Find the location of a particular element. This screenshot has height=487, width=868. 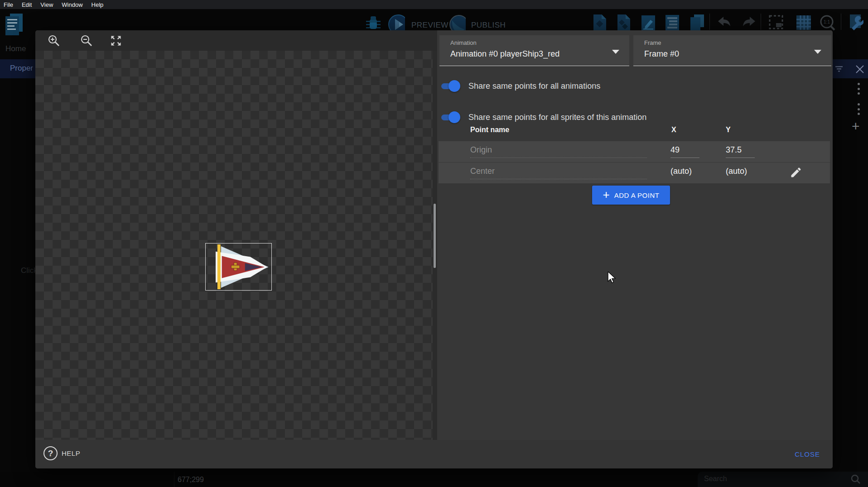

search-field: Search is located at coordinates (783, 479).